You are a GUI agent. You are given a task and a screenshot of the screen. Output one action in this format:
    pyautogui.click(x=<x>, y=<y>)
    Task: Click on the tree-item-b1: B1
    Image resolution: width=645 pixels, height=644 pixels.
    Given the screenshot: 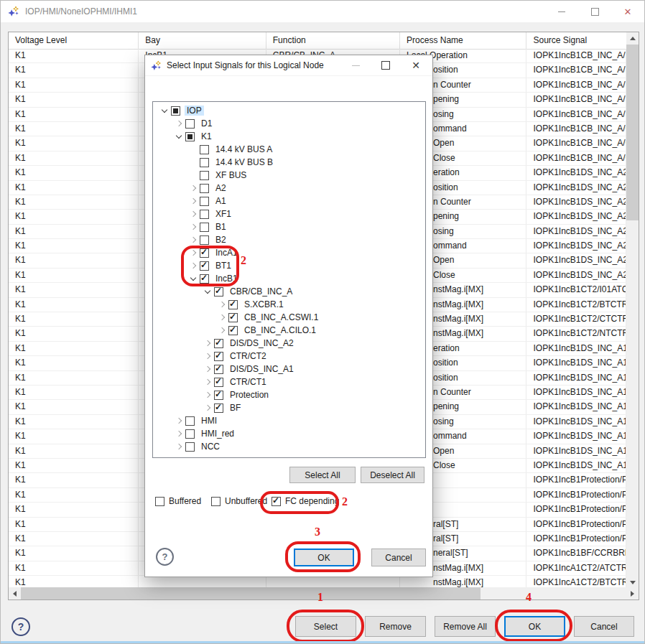 What is the action you would take?
    pyautogui.click(x=289, y=227)
    